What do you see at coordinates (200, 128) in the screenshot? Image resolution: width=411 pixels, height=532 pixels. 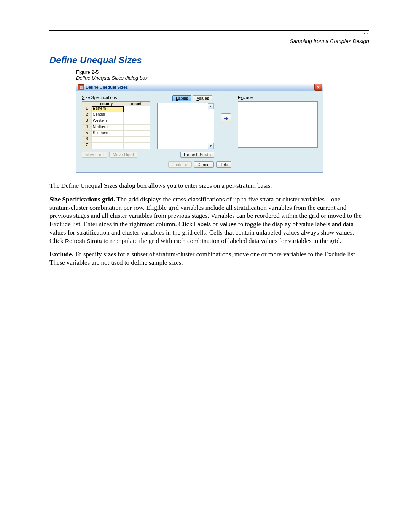 I see `define-unequal-sizes-dialog: ▦ Define Unequal Sizes ✕ Size Specificat…` at bounding box center [200, 128].